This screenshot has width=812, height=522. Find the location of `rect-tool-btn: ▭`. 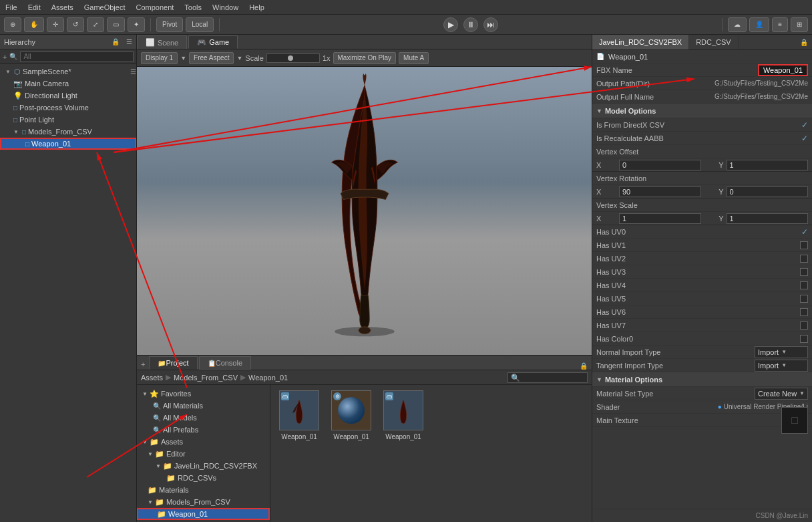

rect-tool-btn: ▭ is located at coordinates (116, 25).